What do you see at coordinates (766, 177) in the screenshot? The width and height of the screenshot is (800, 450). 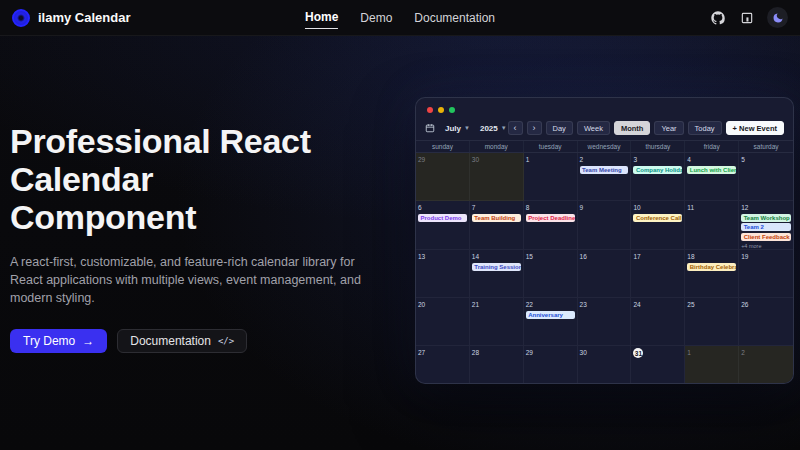 I see `calendar-day-cell: 5` at bounding box center [766, 177].